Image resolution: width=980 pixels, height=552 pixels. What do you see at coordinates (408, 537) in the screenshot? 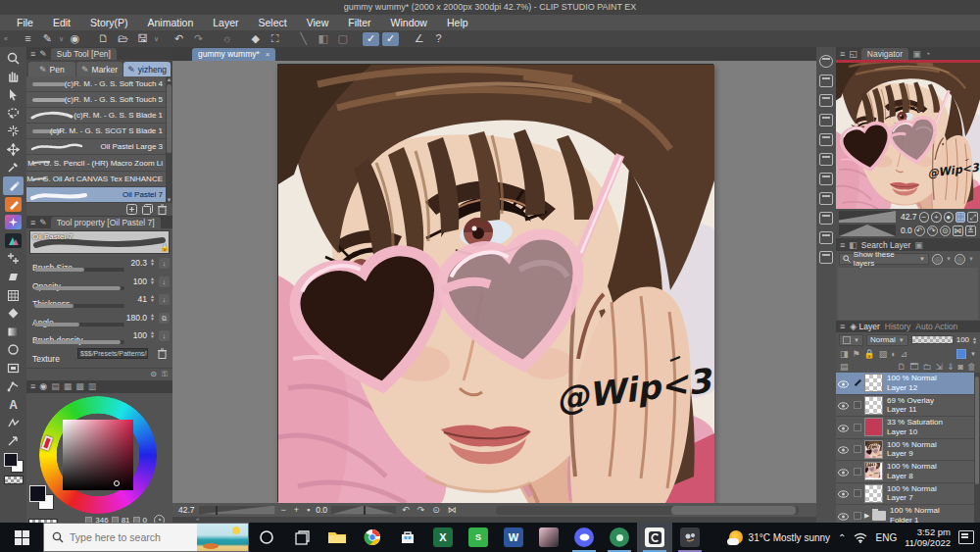
I see `microsoft-store-icon` at bounding box center [408, 537].